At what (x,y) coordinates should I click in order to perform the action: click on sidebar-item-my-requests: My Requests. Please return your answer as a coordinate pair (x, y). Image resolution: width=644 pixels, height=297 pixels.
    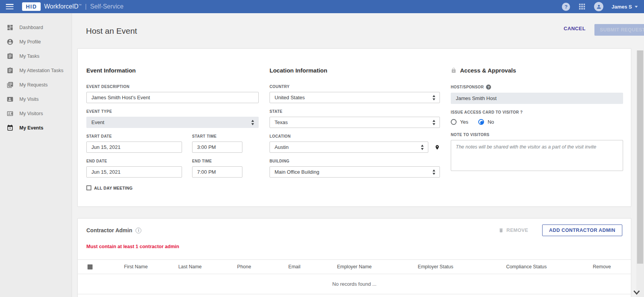
    Looking at the image, I should click on (36, 85).